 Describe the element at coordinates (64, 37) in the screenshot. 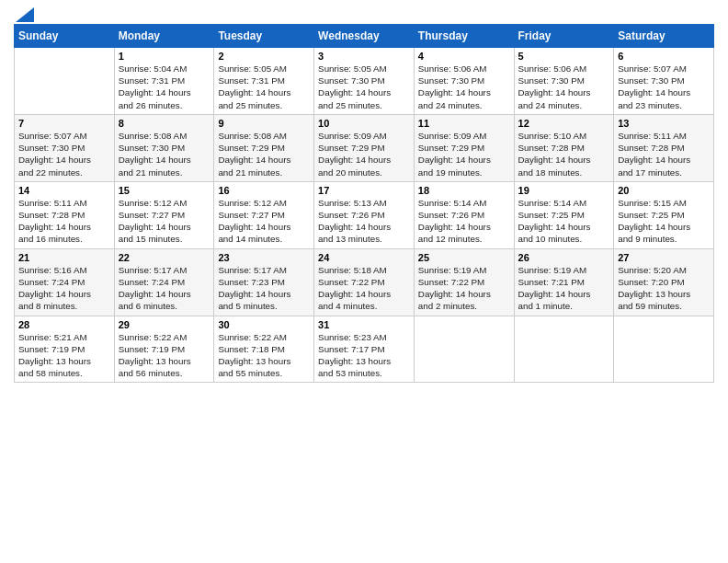

I see `day-of-week-header: Sunday` at that location.